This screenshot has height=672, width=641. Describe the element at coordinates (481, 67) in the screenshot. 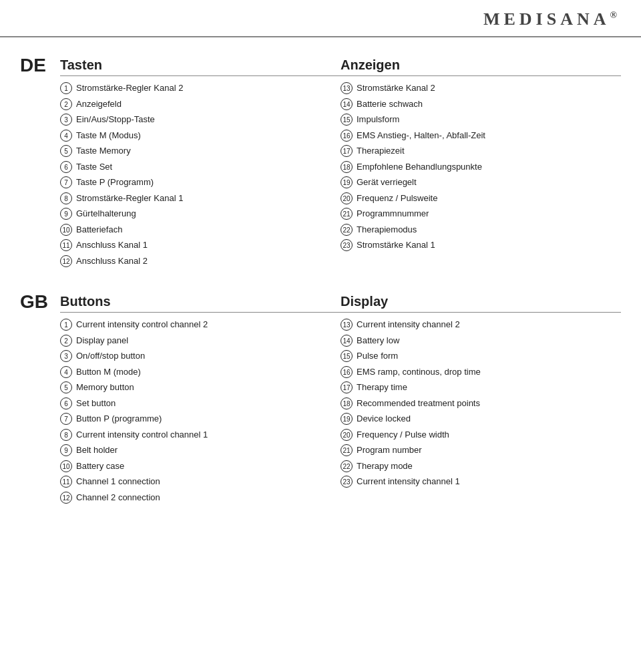

I see `right-title-de: Anzeigen` at that location.